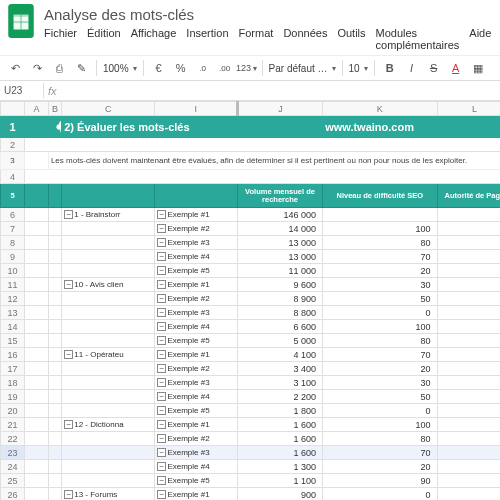  What do you see at coordinates (22, 90) in the screenshot?
I see `name-box: U23` at bounding box center [22, 90].